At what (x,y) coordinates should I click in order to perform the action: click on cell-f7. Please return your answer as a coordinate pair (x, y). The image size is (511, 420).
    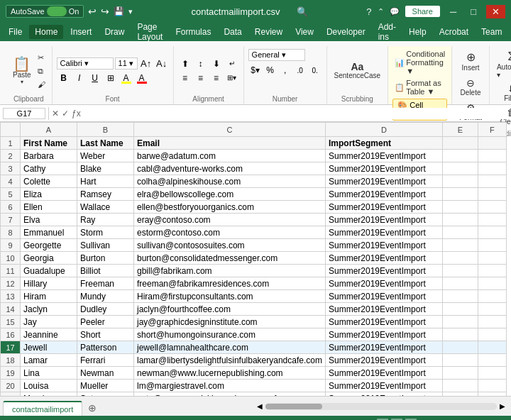
    Looking at the image, I should click on (492, 220).